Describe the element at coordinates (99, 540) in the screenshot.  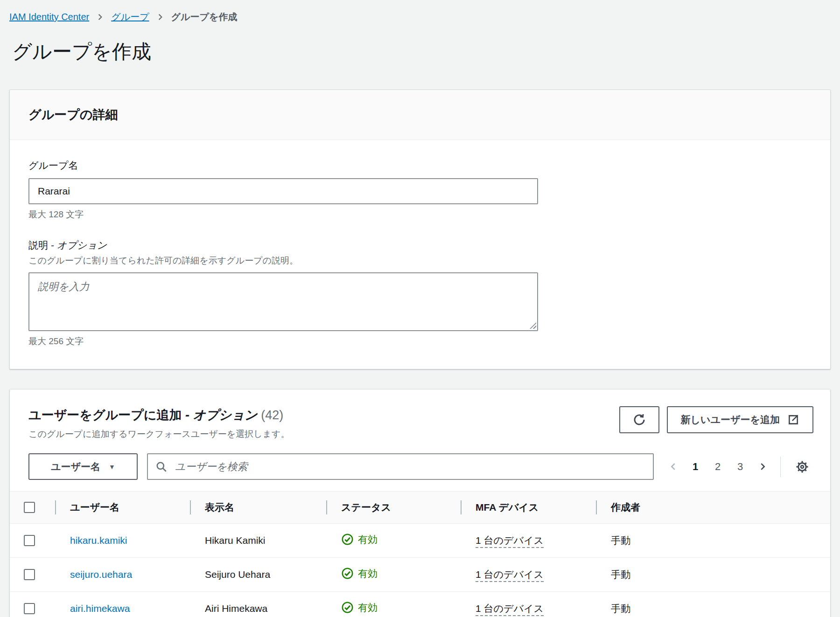
I see `username-link: hikaru.kamiki` at that location.